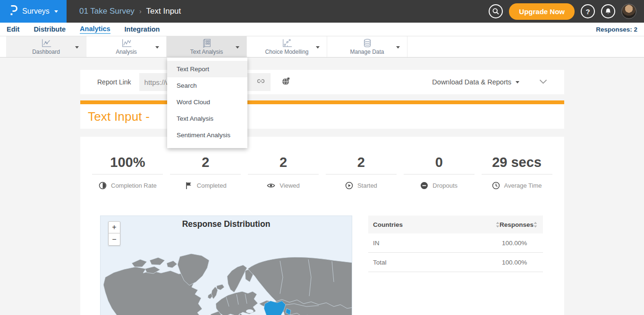  What do you see at coordinates (103, 186) in the screenshot?
I see `contrast-icon` at bounding box center [103, 186].